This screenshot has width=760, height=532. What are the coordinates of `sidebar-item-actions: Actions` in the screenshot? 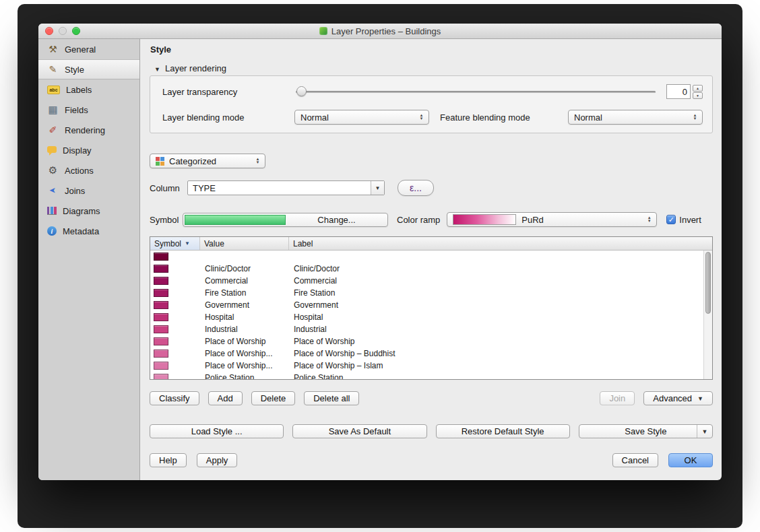 It's located at (89, 170).